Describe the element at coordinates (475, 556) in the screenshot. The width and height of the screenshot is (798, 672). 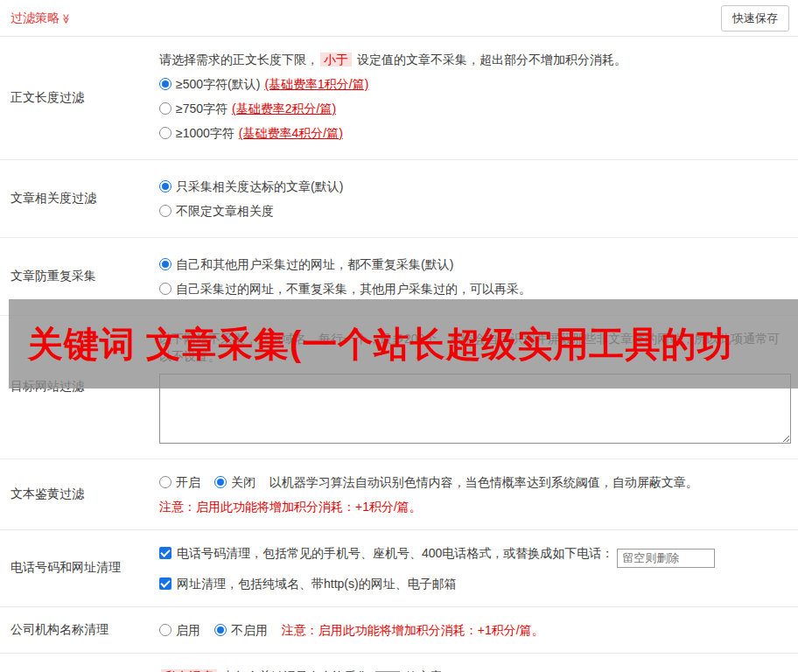
I see `phone-clean-line: 电话号码清理，包括常见的手机号、座机号、400电话格式，或替换成如下电话：` at that location.